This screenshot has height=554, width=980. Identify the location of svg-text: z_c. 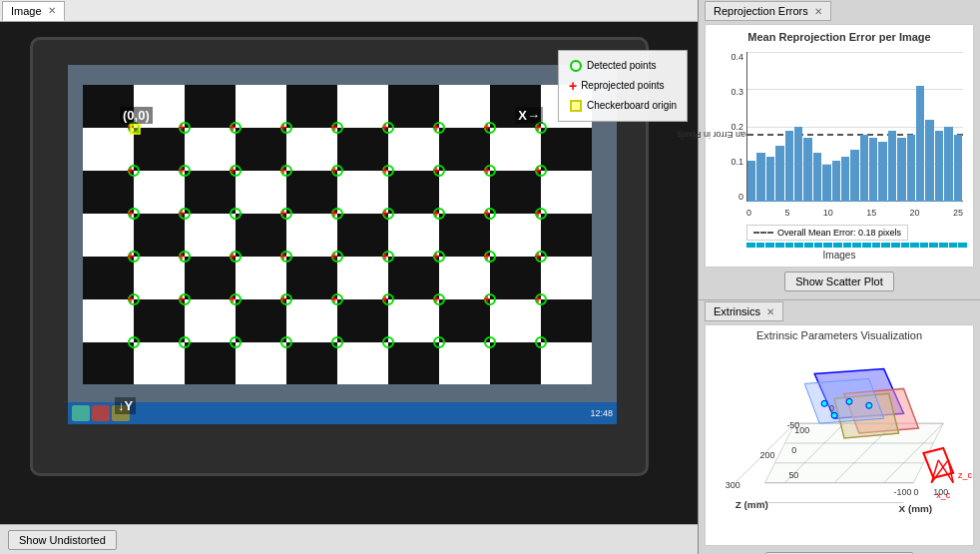
(965, 475).